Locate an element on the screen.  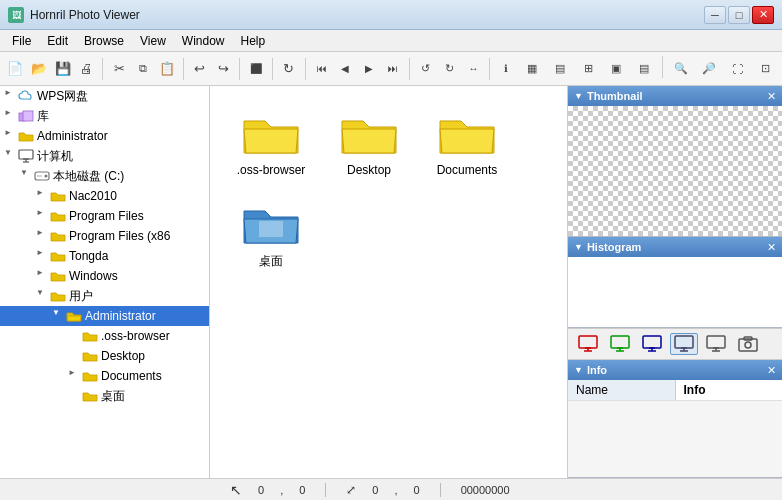
app-title: Hornril Photo Viewer is located at coordinates (85, 15).